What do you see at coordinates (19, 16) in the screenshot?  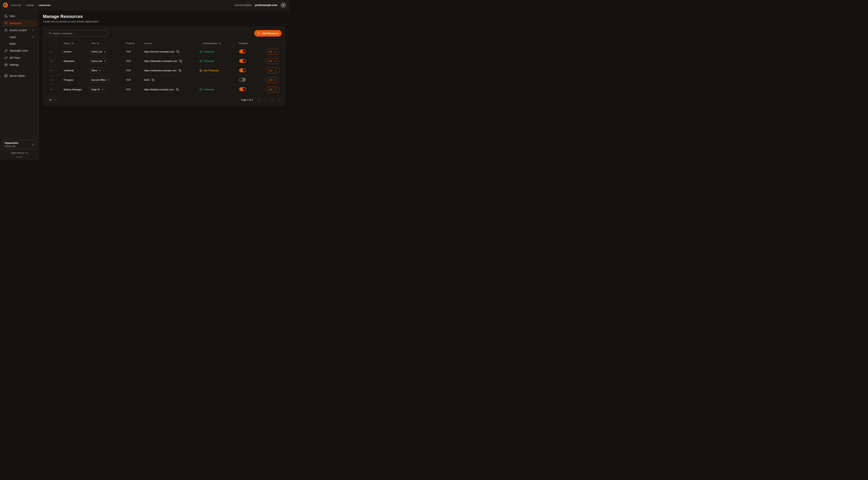 I see `sidebar-item-sites: Sites` at bounding box center [19, 16].